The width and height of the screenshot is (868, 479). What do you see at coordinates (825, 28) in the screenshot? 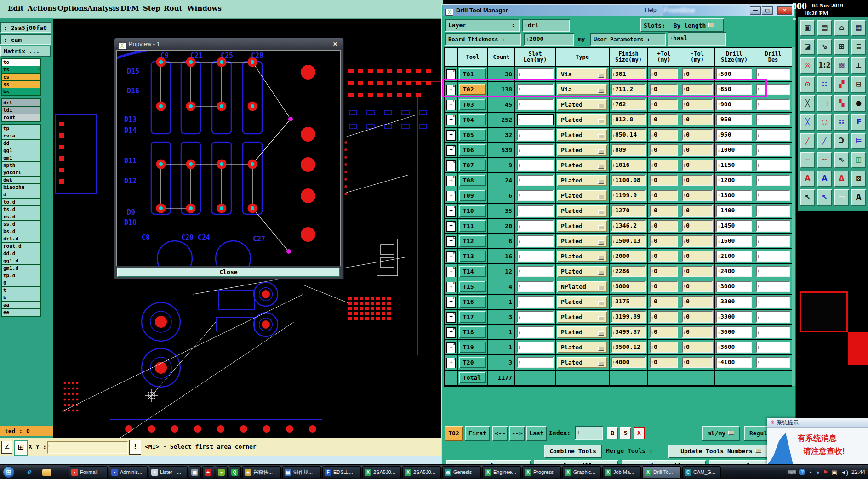
I see `right-toolbar-icon-2: ▤` at bounding box center [825, 28].